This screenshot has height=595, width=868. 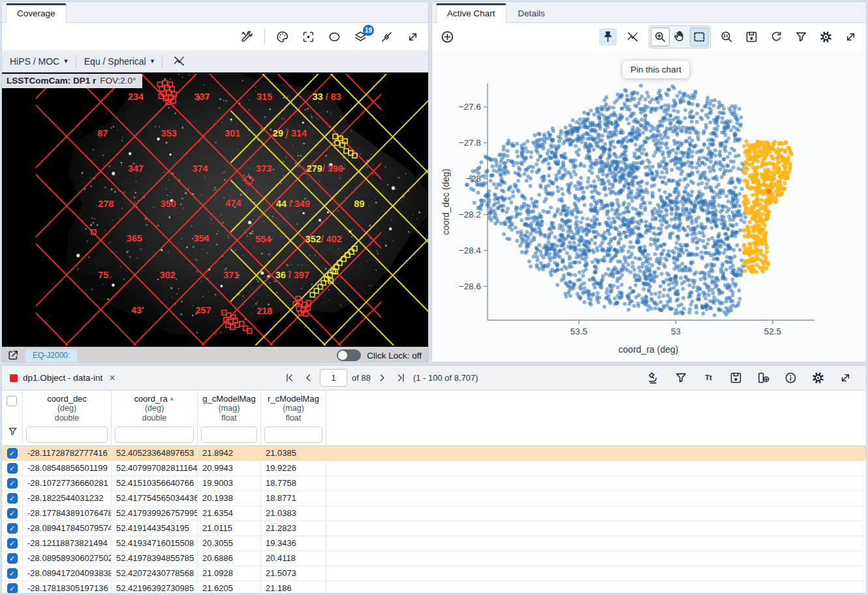 I want to click on recenter-icon, so click(x=308, y=37).